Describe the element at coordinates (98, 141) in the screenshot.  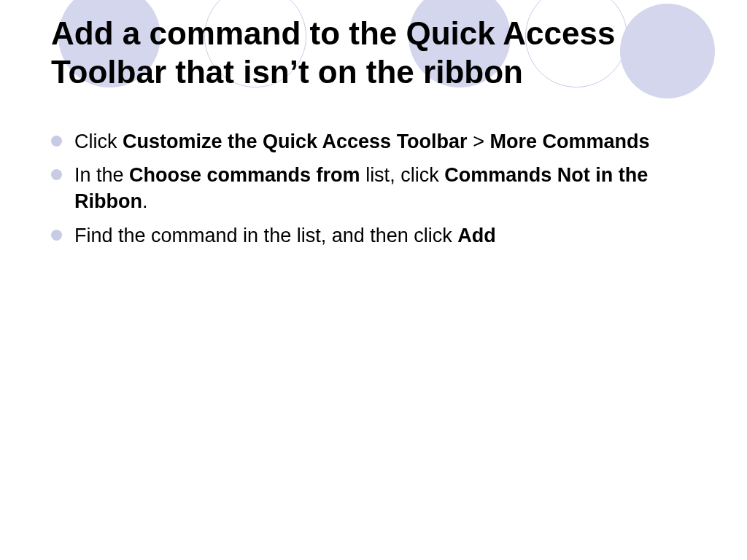
I see `step-text: Click` at that location.